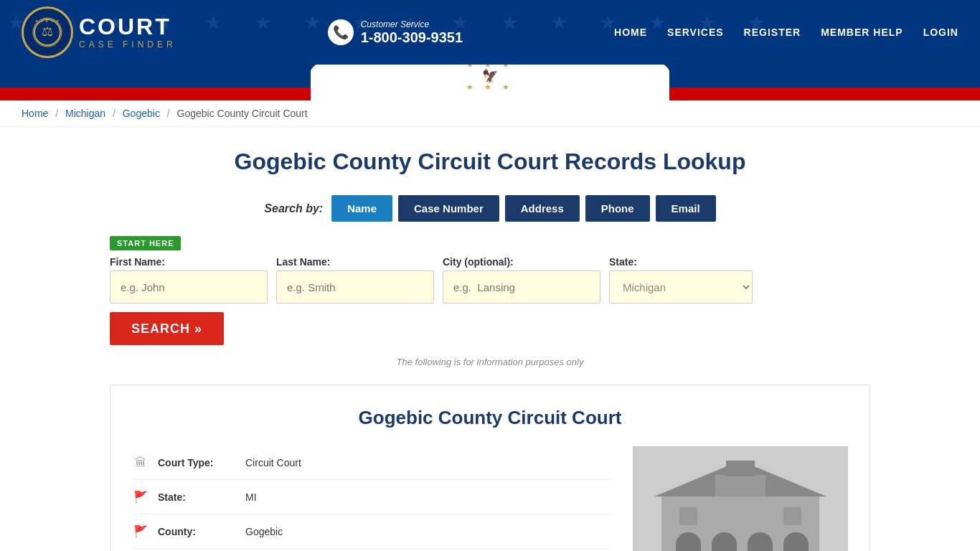 This screenshot has width=980, height=551. What do you see at coordinates (47, 32) in the screenshot?
I see `logo-emblem: ⚖ ★ ★ ★ ★ ★` at bounding box center [47, 32].